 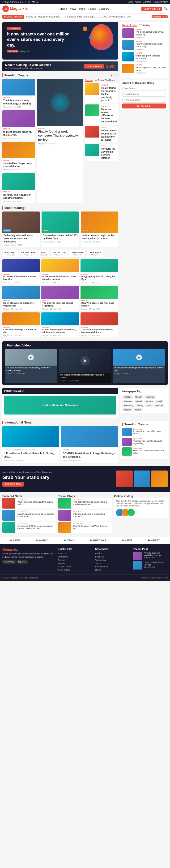 I want to click on footer-cat-health: Health, so click(x=98, y=570).